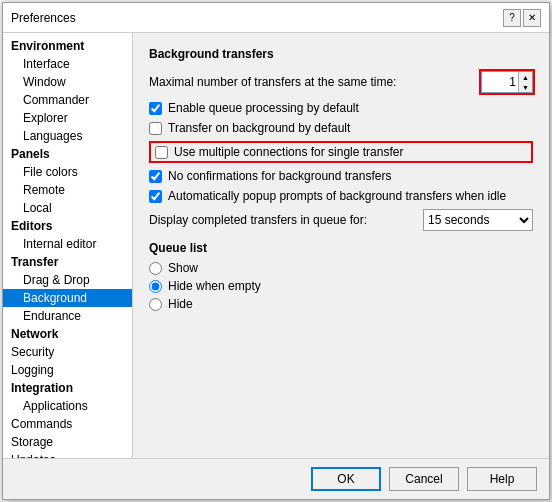 Image resolution: width=552 pixels, height=502 pixels. What do you see at coordinates (341, 286) in the screenshot?
I see `radio-row-hide-empty: Hide when empty` at bounding box center [341, 286].